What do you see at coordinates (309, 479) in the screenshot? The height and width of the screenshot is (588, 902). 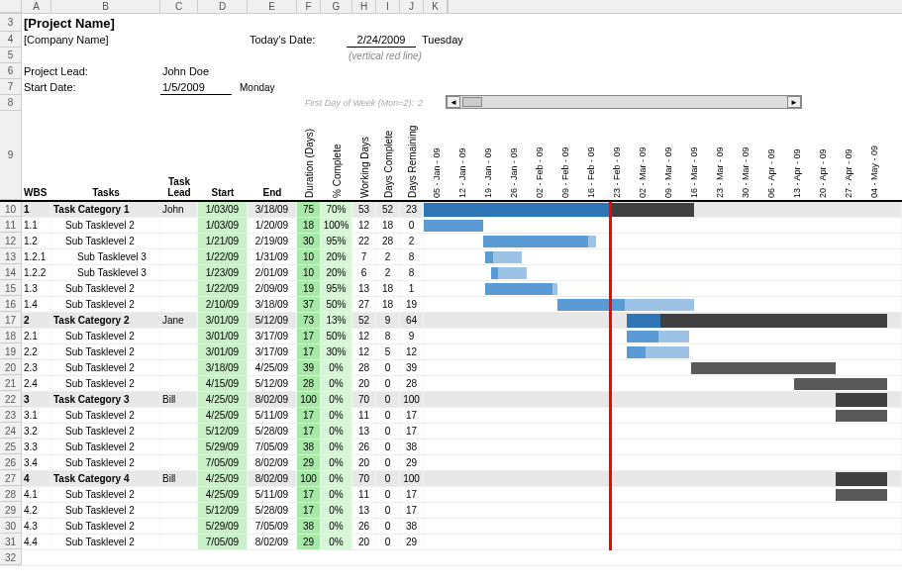 I see `cell-duration: 100` at bounding box center [309, 479].